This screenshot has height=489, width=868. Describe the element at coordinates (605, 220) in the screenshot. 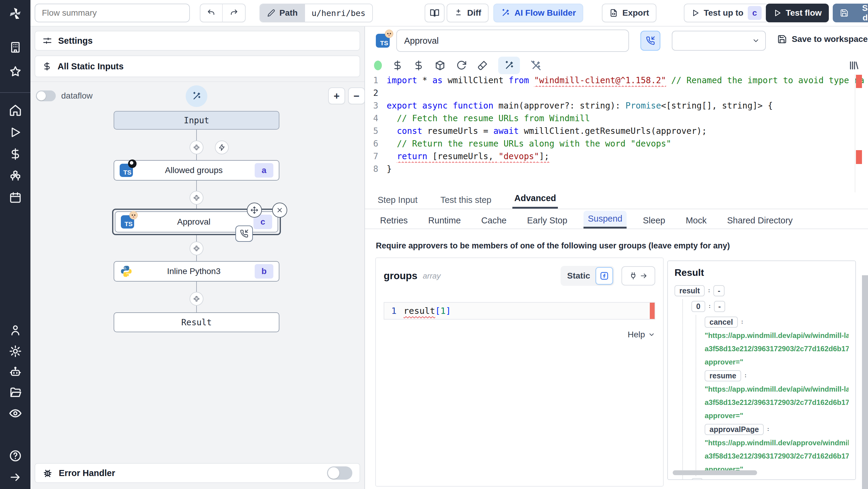

I see `tab-suspend: Suspend` at that location.